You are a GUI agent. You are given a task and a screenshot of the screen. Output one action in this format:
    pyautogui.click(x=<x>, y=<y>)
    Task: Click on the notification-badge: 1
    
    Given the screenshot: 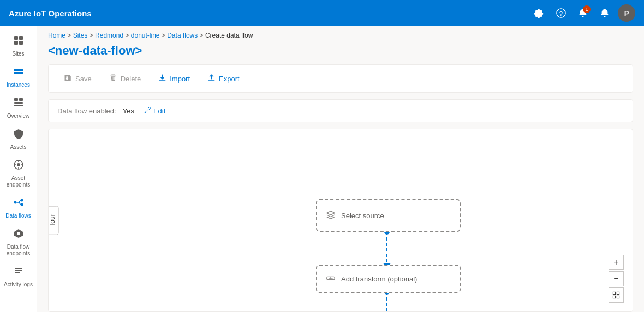 What is the action you would take?
    pyautogui.click(x=587, y=9)
    